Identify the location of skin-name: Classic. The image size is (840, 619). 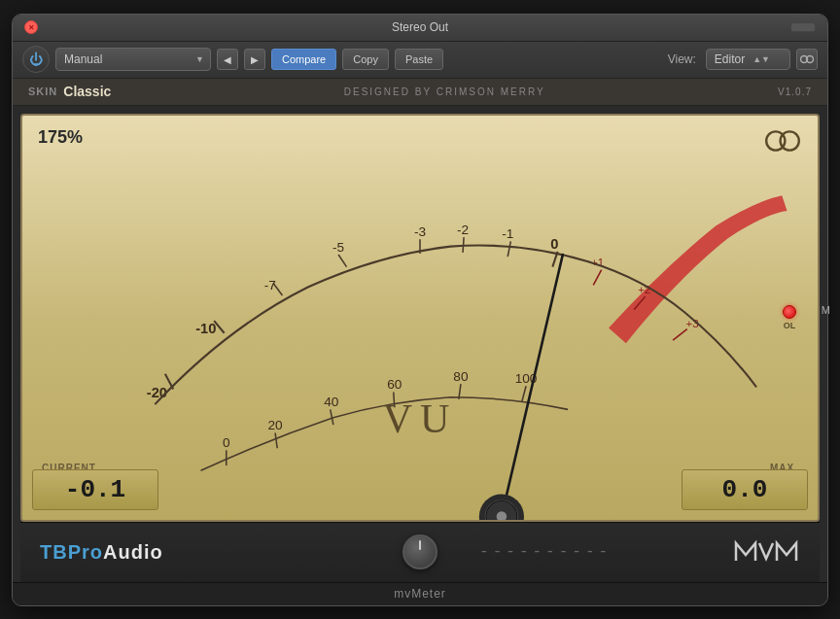
(88, 91).